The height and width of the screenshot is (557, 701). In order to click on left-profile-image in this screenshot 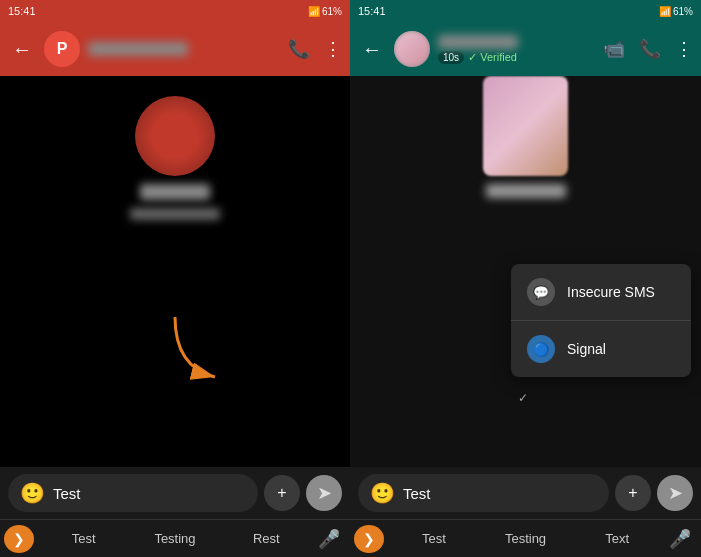, I will do `click(175, 176)`.